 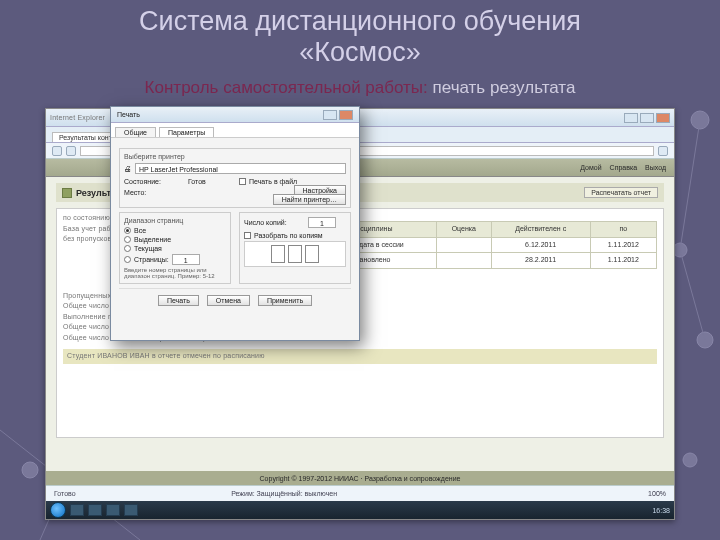 I want to click on print-cancel-button: Отмена, so click(x=228, y=300).